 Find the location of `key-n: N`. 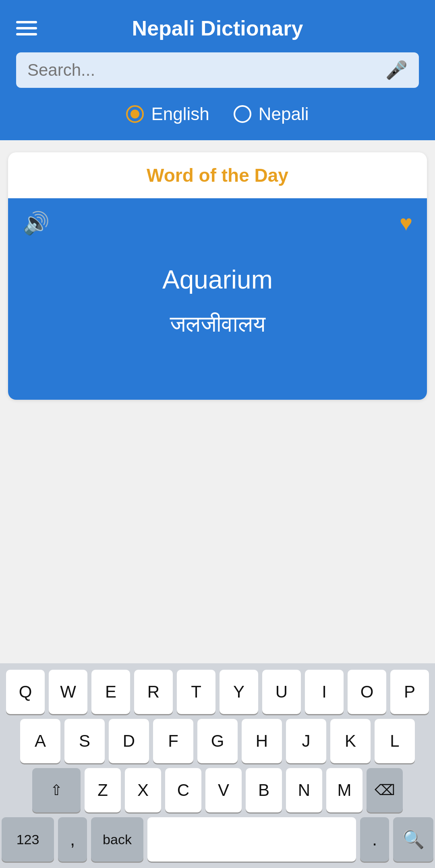

key-n: N is located at coordinates (304, 790).